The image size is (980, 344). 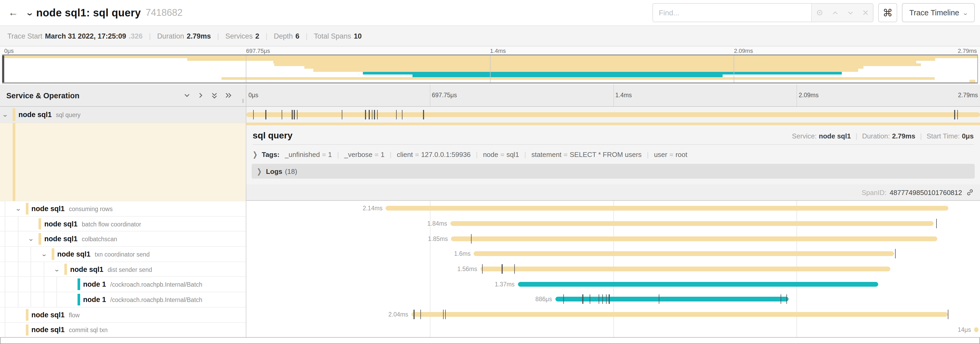 I want to click on timeline-ruler: 0μs 697.75μs 1.4ms 2.09ms 2.79ms, so click(x=613, y=95).